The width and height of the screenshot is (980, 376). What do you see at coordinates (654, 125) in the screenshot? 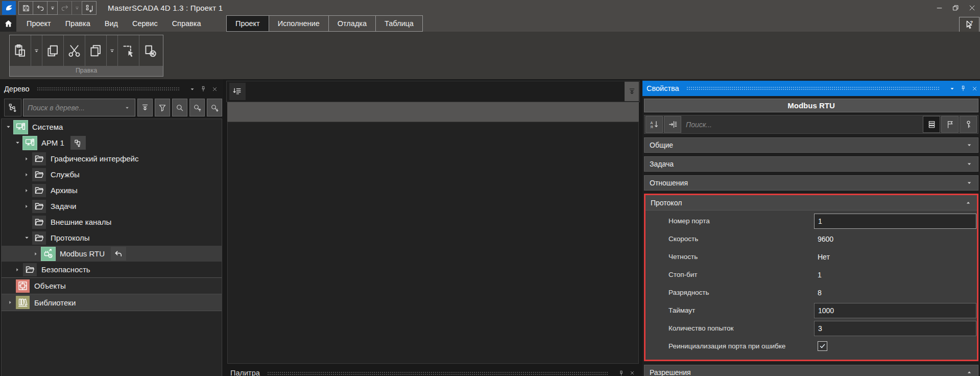
I see `props-sort-button: АЯ` at bounding box center [654, 125].